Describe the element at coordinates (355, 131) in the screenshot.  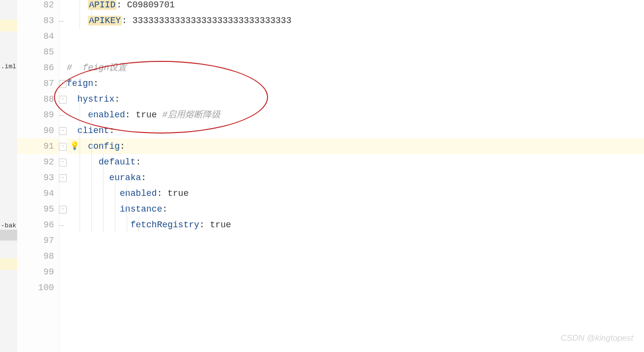
I see `code-line: client:` at that location.